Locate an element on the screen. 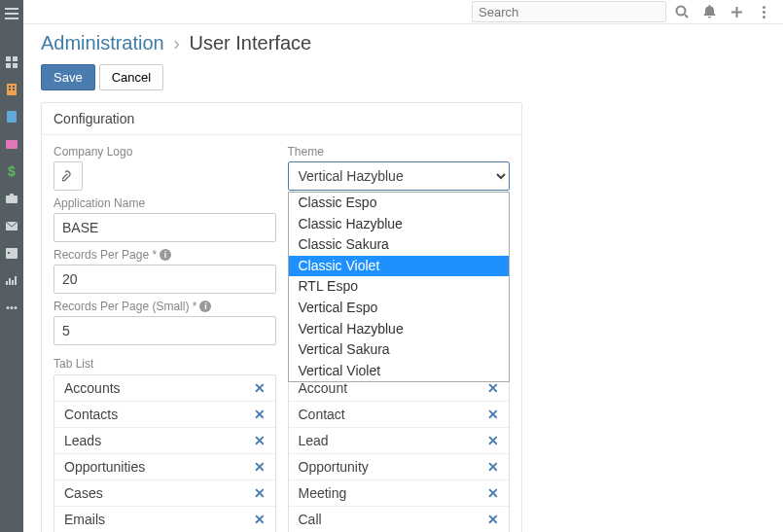  sidebar-item-emails is located at coordinates (12, 226).